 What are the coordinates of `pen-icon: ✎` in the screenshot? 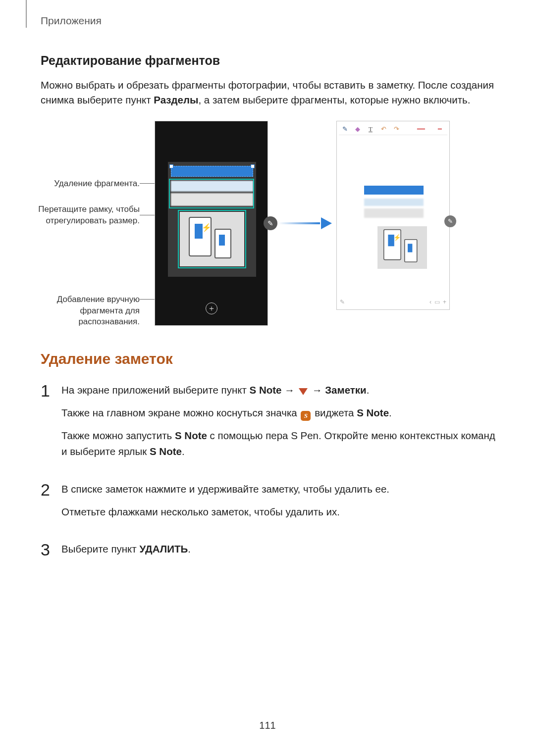 It's located at (342, 302).